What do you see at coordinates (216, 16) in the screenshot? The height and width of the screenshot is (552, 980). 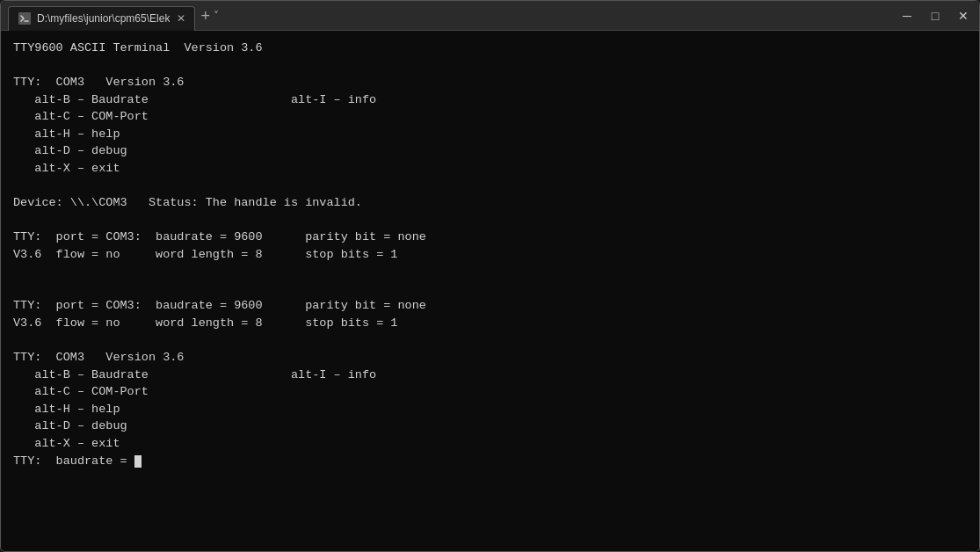 I see `tab-dropdown-button: ˅` at bounding box center [216, 16].